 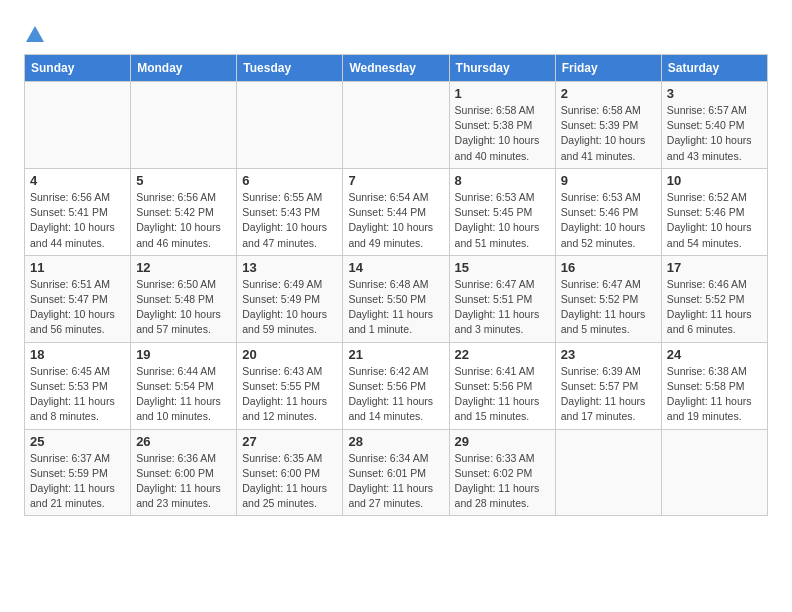 I want to click on day-info: Sunrise: 6:33 AM Sunset: 6:02 PM Dayligh…, so click(x=502, y=482).